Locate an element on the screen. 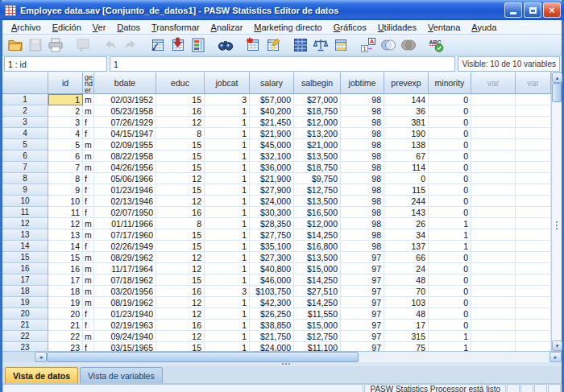 This screenshot has height=392, width=564. cell-14-prevexp: 137 is located at coordinates (406, 246).